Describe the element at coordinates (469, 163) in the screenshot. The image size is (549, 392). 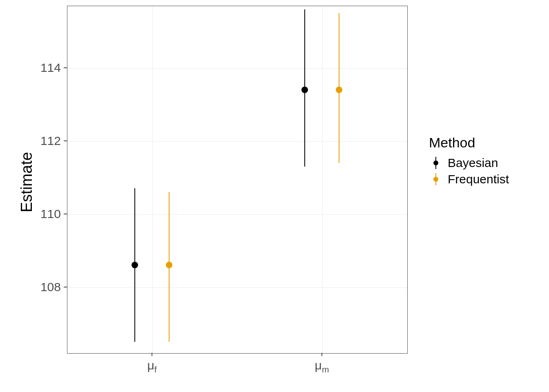
I see `legend-item: Bayesian` at that location.